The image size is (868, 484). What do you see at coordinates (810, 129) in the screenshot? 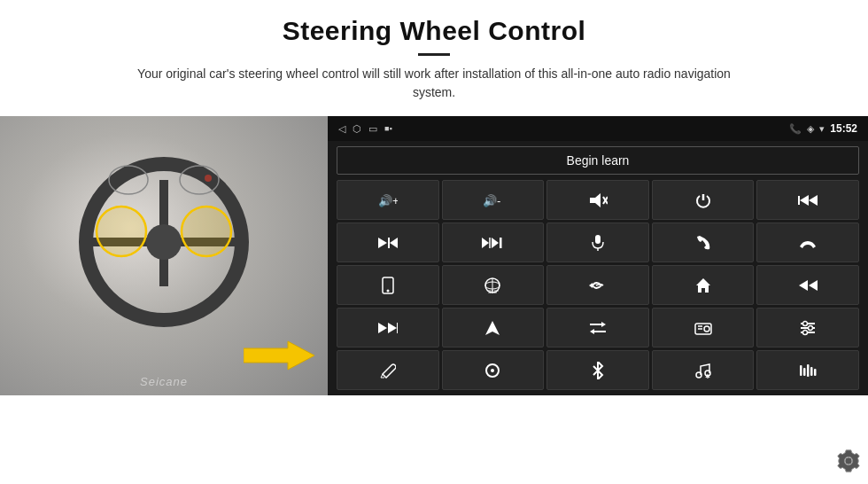
I see `wifi-icon: ◈` at bounding box center [810, 129].